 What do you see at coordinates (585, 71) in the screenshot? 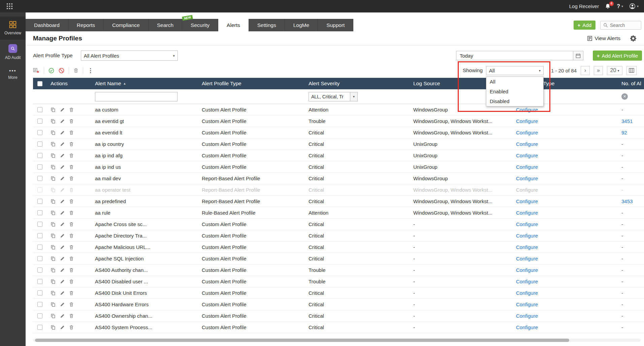
I see `next-page-button: ›` at bounding box center [585, 71].